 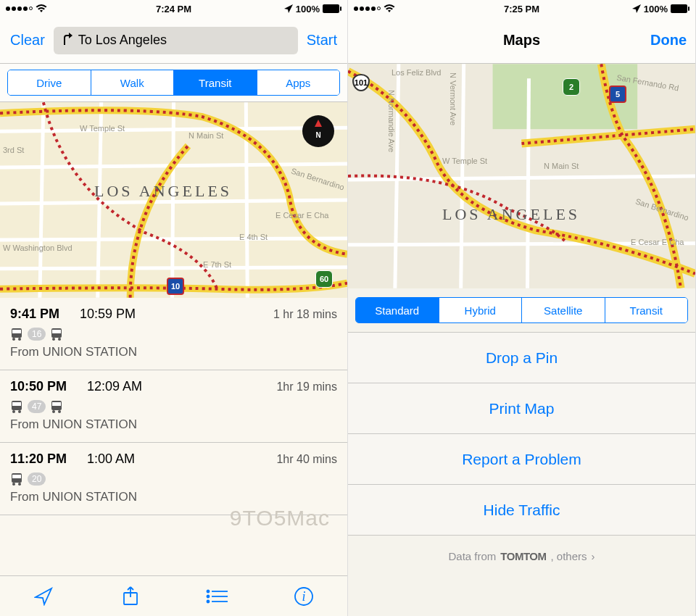 I want to click on map-type-satellite: Satellite, so click(x=564, y=310).